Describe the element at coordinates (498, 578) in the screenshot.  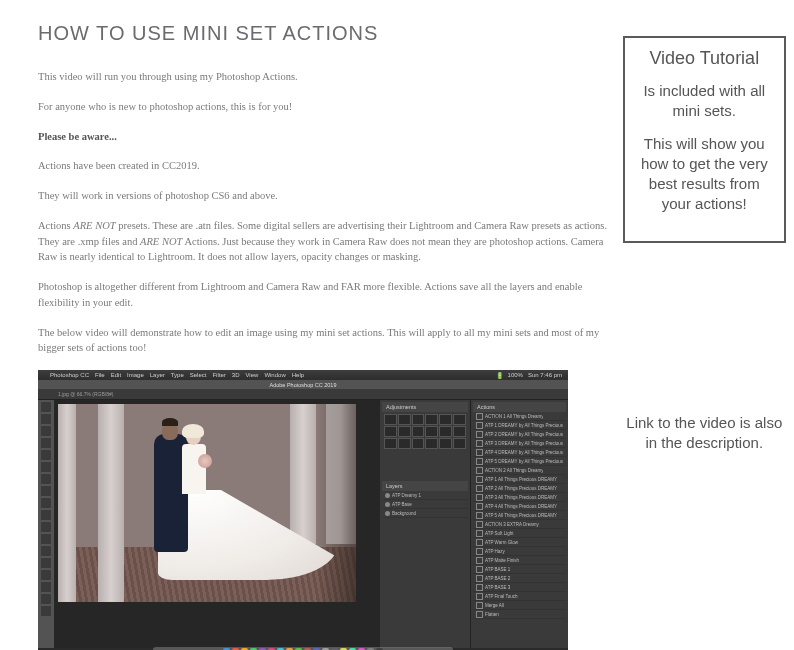
I see `action-label: ATP BASE 2` at that location.